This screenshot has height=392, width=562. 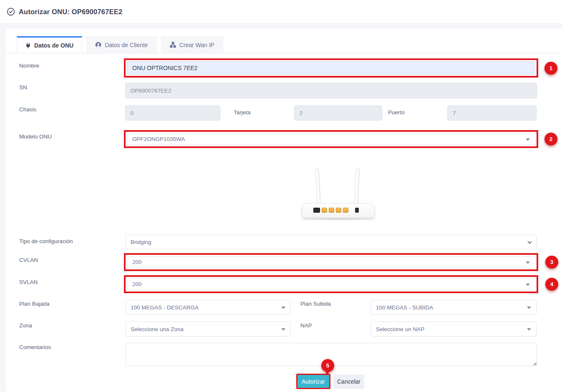 What do you see at coordinates (551, 68) in the screenshot?
I see `annotation-badge-1: 1` at bounding box center [551, 68].